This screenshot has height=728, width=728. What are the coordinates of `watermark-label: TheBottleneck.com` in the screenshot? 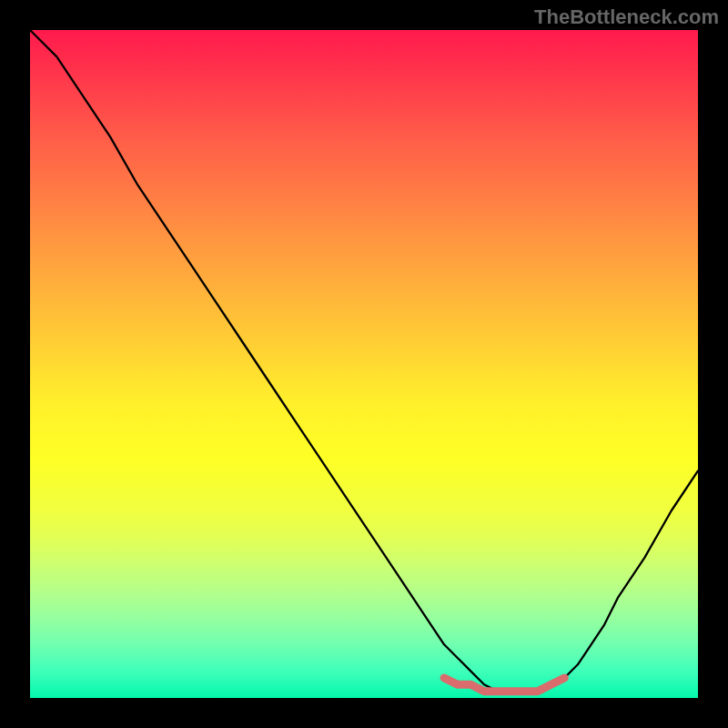 It's located at (626, 17).